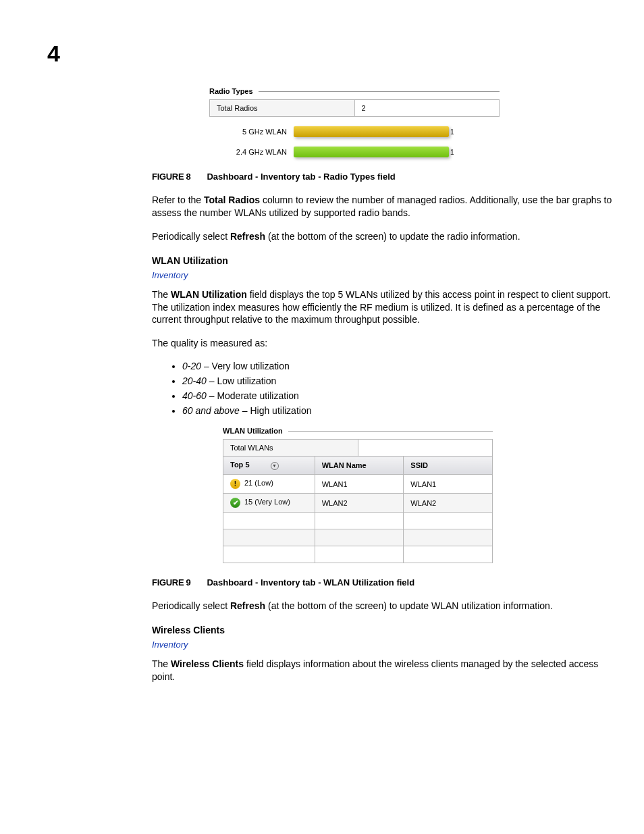  I want to click on total-radios-value: 2, so click(427, 108).